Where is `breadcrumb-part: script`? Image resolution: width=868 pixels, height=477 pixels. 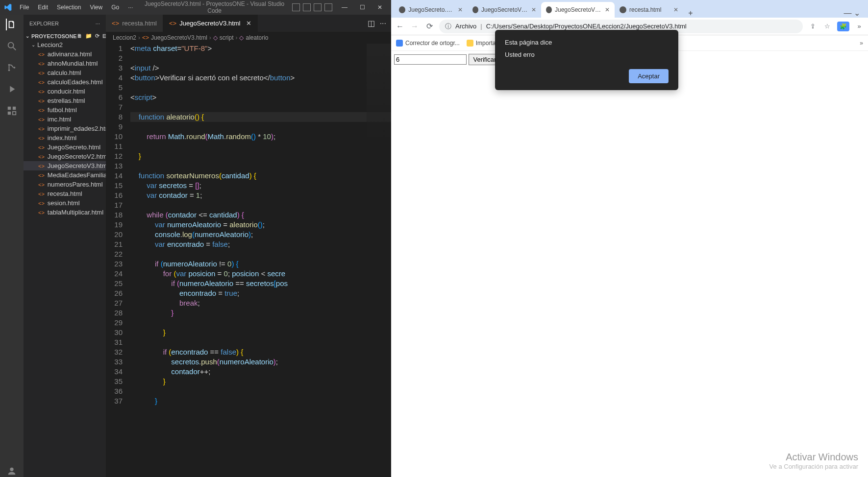 breadcrumb-part: script is located at coordinates (226, 38).